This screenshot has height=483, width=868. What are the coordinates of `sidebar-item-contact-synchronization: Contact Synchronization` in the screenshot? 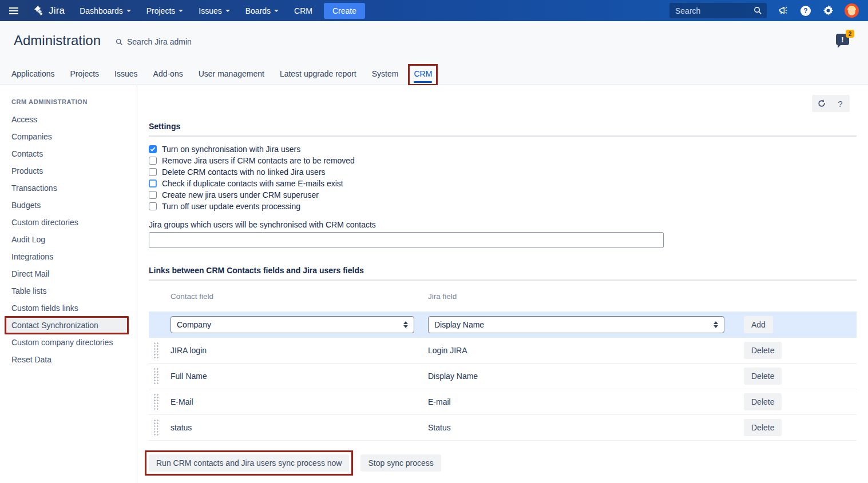 It's located at (69, 325).